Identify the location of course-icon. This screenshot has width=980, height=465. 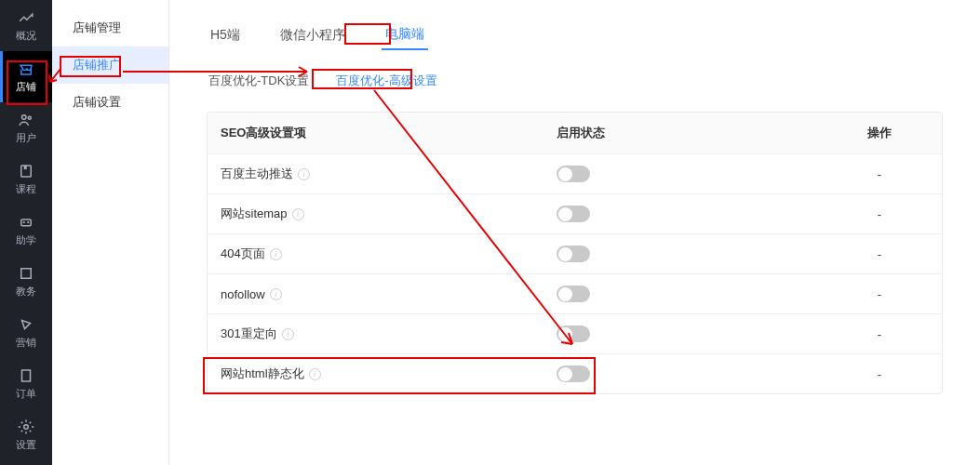
(26, 171).